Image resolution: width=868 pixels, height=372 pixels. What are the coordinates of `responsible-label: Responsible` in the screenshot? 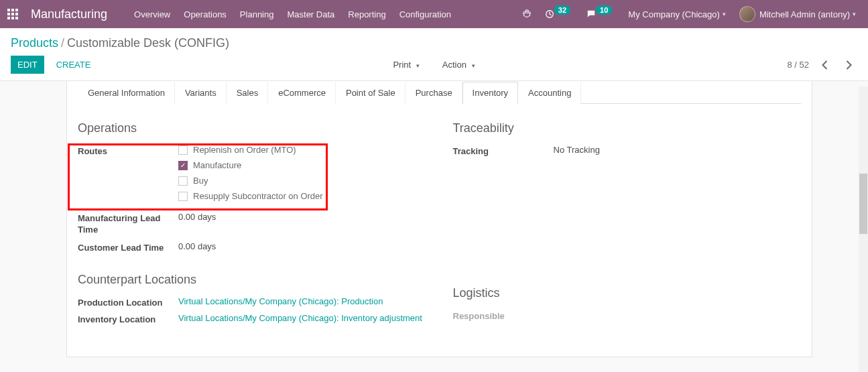 It's located at (503, 315).